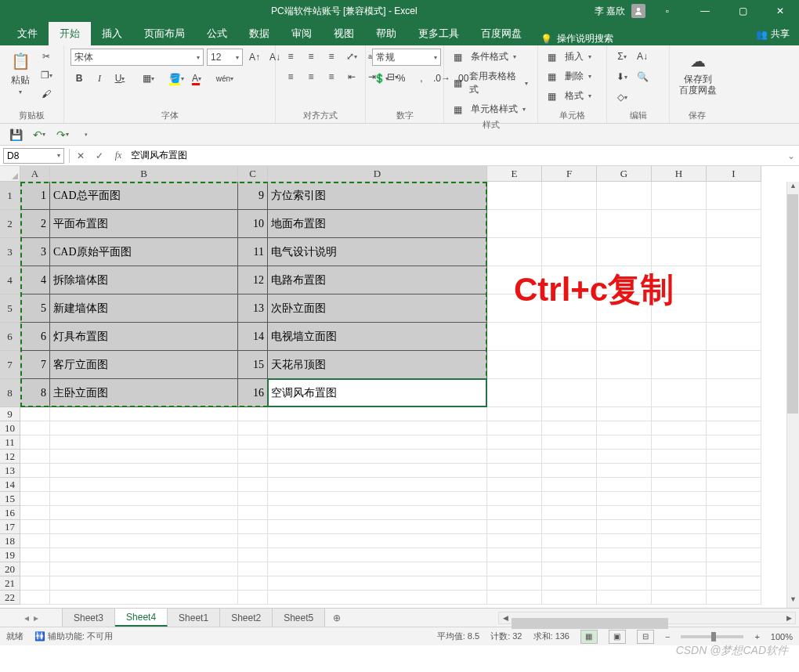  Describe the element at coordinates (194, 617) in the screenshot. I see `sheet-tab-sheet1: Sheet1` at that location.